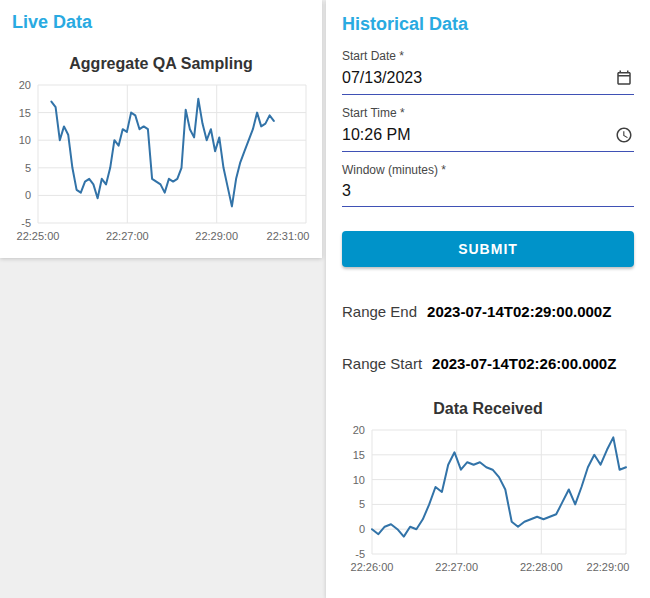 This screenshot has width=650, height=598. I want to click on window-minutes-input, so click(488, 191).